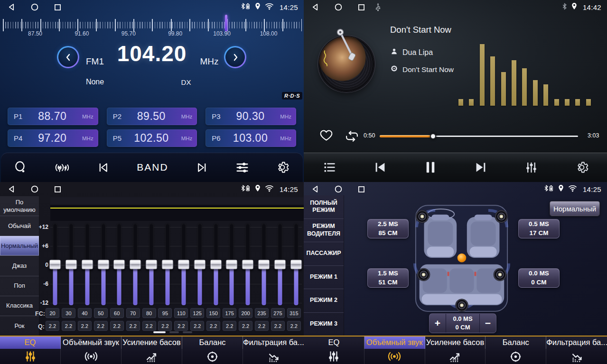 The height and width of the screenshot is (364, 607). What do you see at coordinates (230, 313) in the screenshot?
I see `fc-value: 175` at bounding box center [230, 313].